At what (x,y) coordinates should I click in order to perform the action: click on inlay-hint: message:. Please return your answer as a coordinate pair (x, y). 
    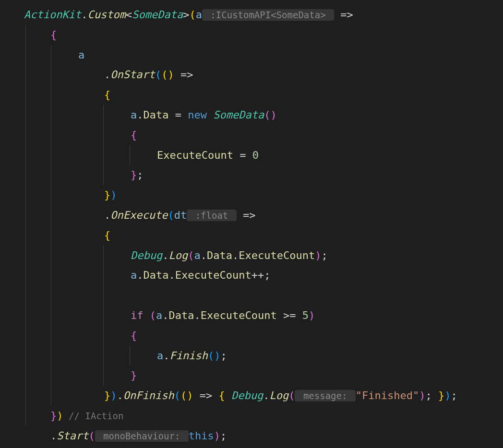
    Looking at the image, I should click on (325, 396).